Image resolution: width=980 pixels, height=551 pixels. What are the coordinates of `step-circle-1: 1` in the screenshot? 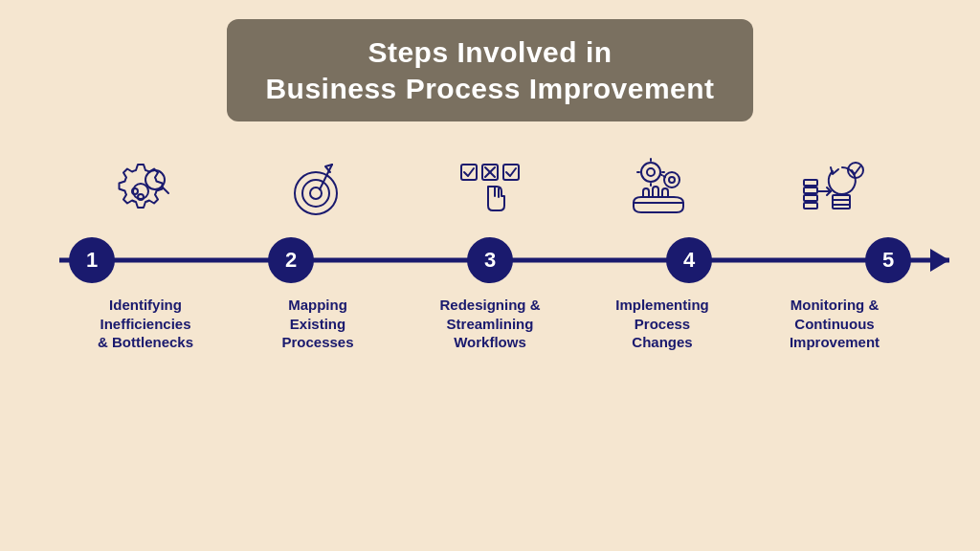 It's located at (92, 260).